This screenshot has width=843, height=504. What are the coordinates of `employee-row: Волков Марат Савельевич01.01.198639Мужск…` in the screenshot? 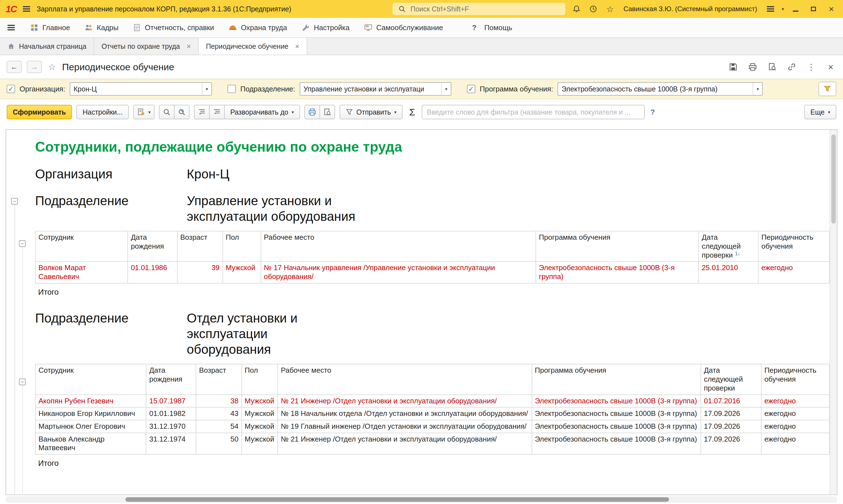 It's located at (432, 272).